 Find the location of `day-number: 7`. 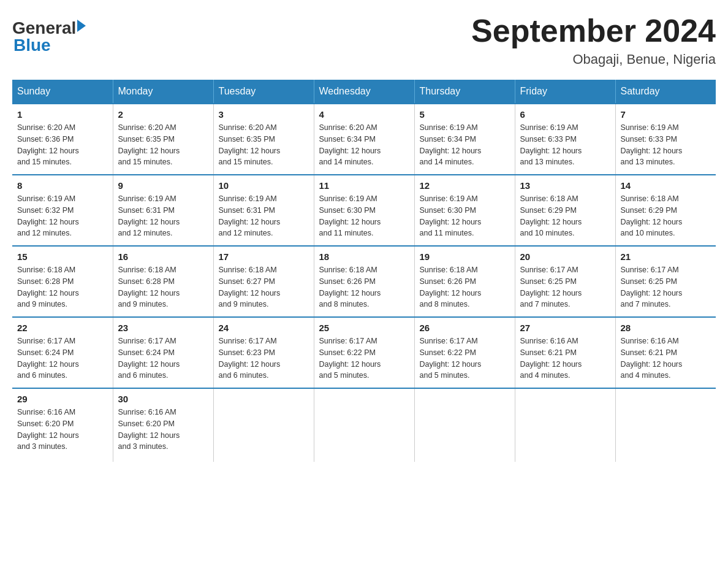

day-number: 7 is located at coordinates (666, 114).